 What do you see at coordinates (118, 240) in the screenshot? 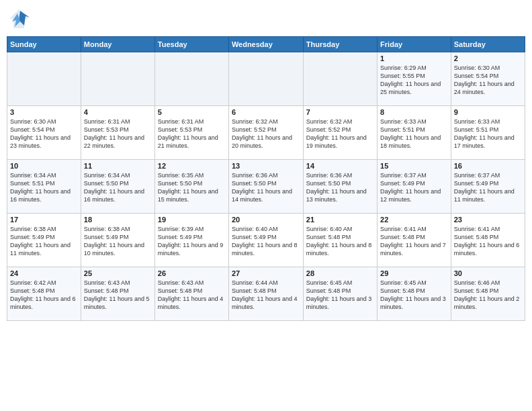
I see `calendar-cell: 18Sunrise: 6:38 AM Sunset: 5:49 PM Dayli…` at bounding box center [118, 240].